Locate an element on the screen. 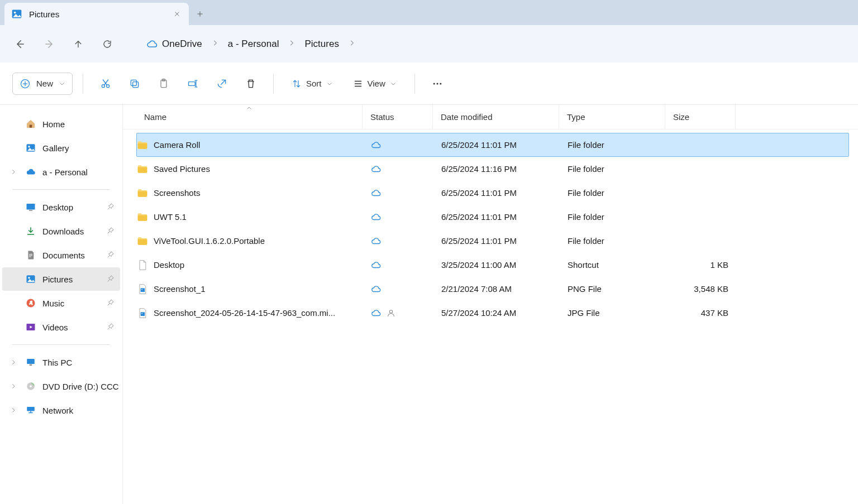 The width and height of the screenshot is (858, 504). view-button: View is located at coordinates (375, 84).